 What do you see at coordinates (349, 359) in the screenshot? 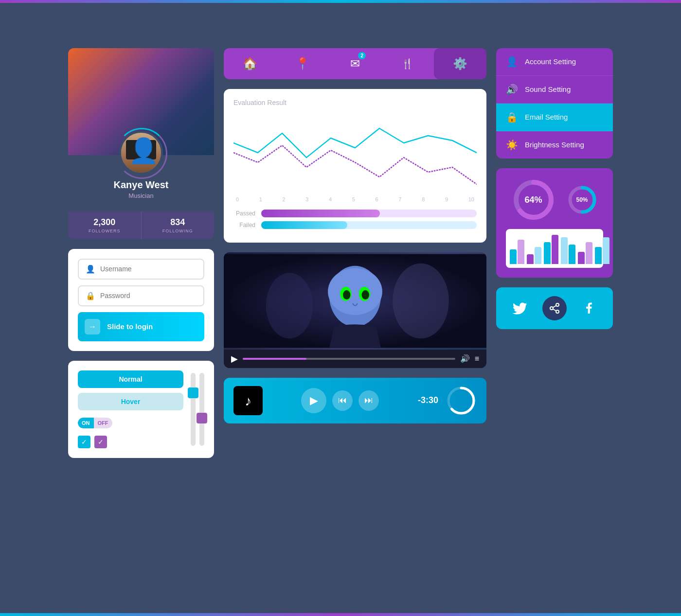
I see `video-progress-track` at bounding box center [349, 359].